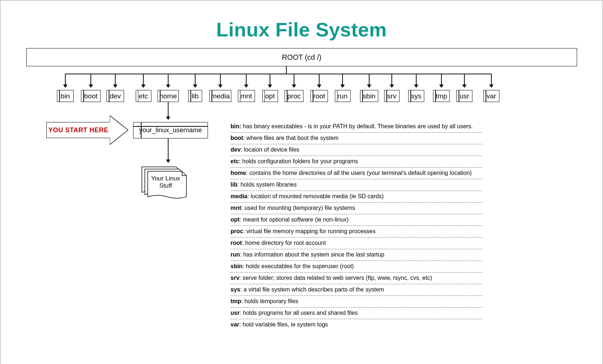 The width and height of the screenshot is (603, 364). I want to click on dir-label: mnt, so click(246, 96).